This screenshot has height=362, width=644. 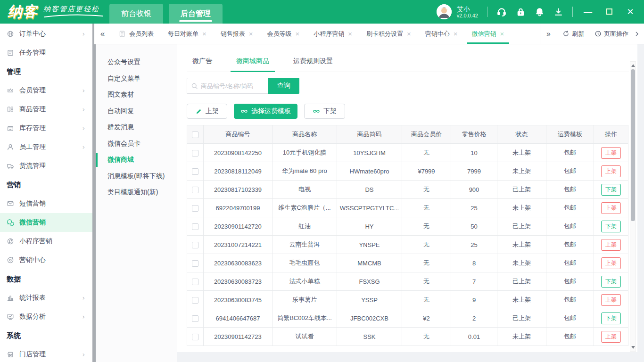 I want to click on lock-icon, so click(x=520, y=12).